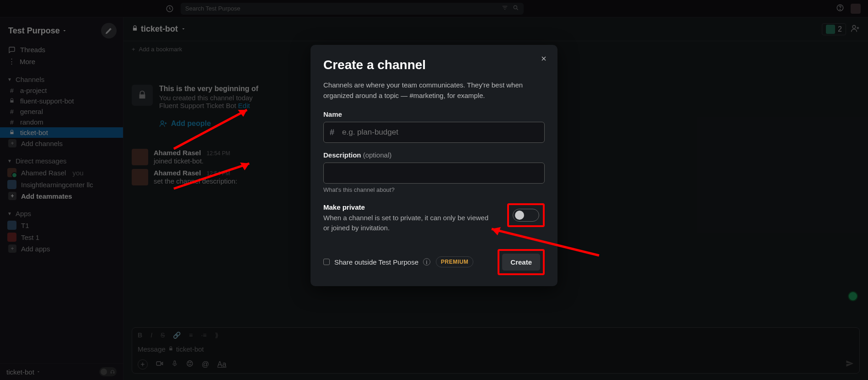 The width and height of the screenshot is (868, 380). I want to click on share-outside-checkbox, so click(327, 262).